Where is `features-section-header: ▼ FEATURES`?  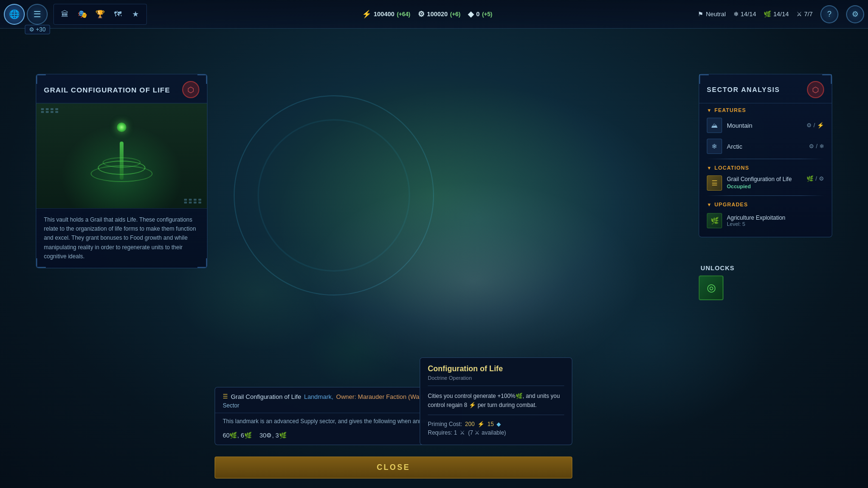 features-section-header: ▼ FEATURES is located at coordinates (765, 109).